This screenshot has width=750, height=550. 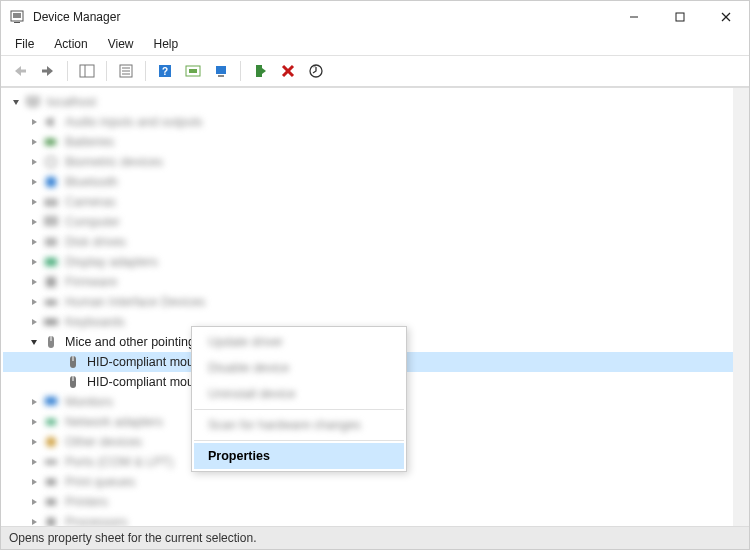 What do you see at coordinates (368, 222) in the screenshot?
I see `category-computer: Computer` at bounding box center [368, 222].